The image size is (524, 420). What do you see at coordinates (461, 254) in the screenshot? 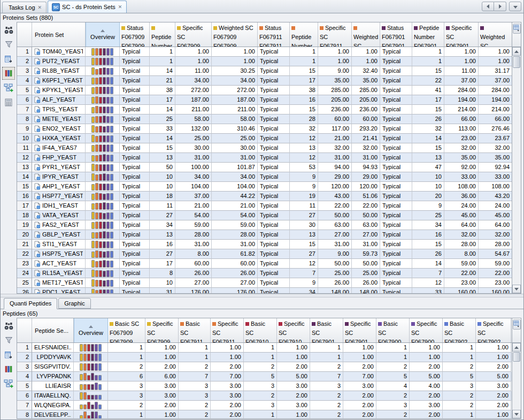
I see `cell-specific-sc-f067901: 8.00` at bounding box center [461, 254].